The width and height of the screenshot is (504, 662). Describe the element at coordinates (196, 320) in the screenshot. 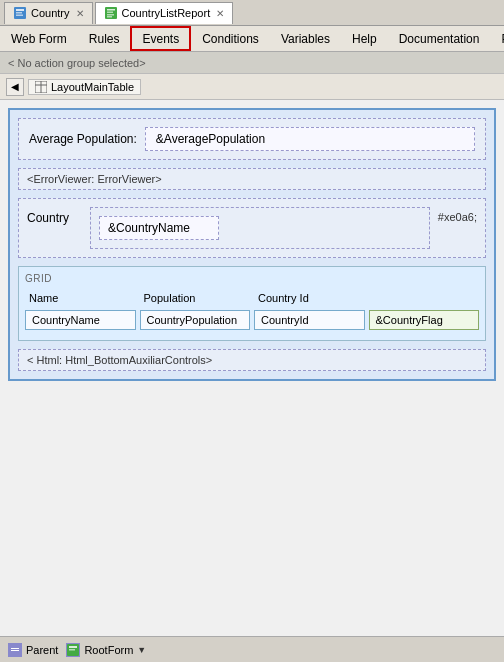

I see `grid-cell-country-population: CountryPopulation` at that location.